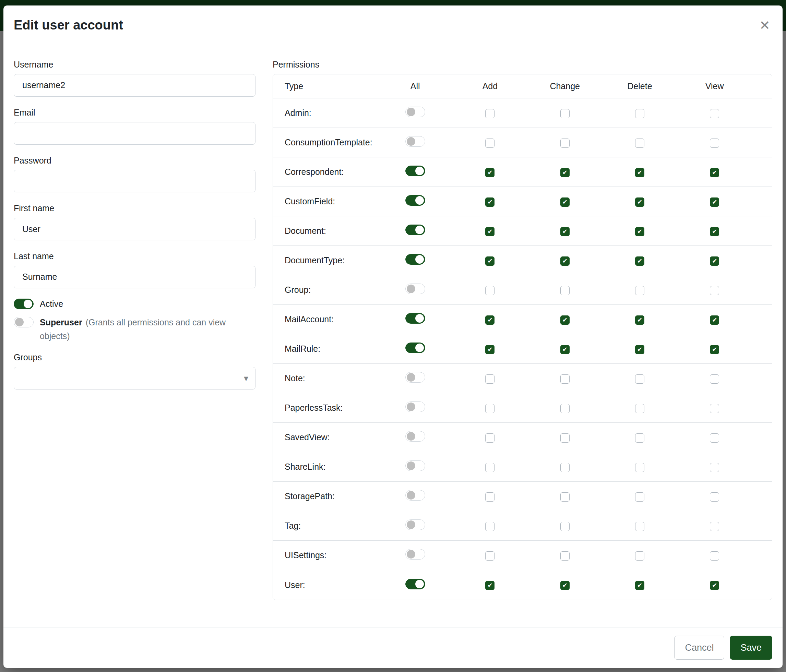 The height and width of the screenshot is (672, 786). I want to click on email-field, so click(134, 133).